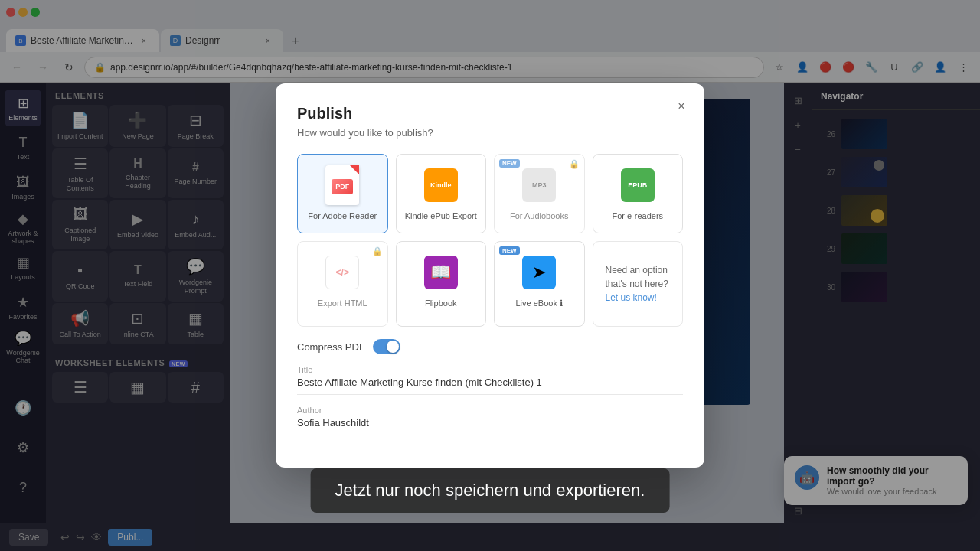 The height and width of the screenshot is (551, 980). I want to click on author-field-group: Author Sofia Hauschildt, so click(490, 421).